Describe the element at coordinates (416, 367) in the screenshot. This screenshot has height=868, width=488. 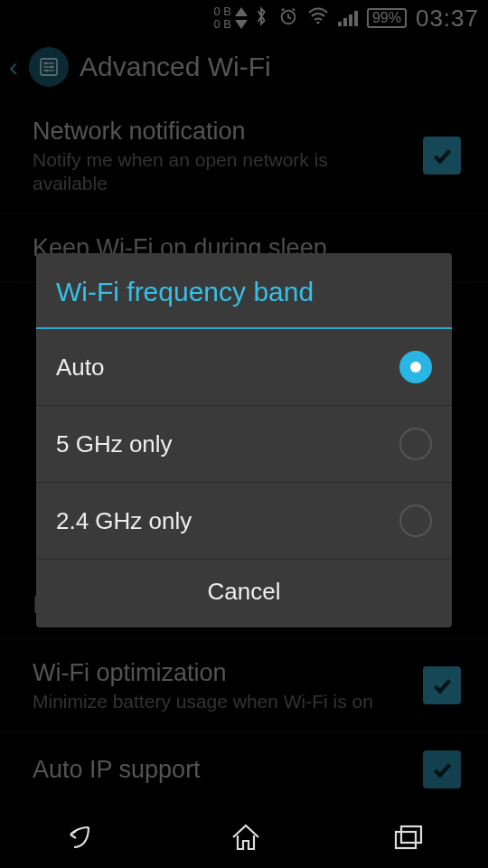
I see `radio-auto` at that location.